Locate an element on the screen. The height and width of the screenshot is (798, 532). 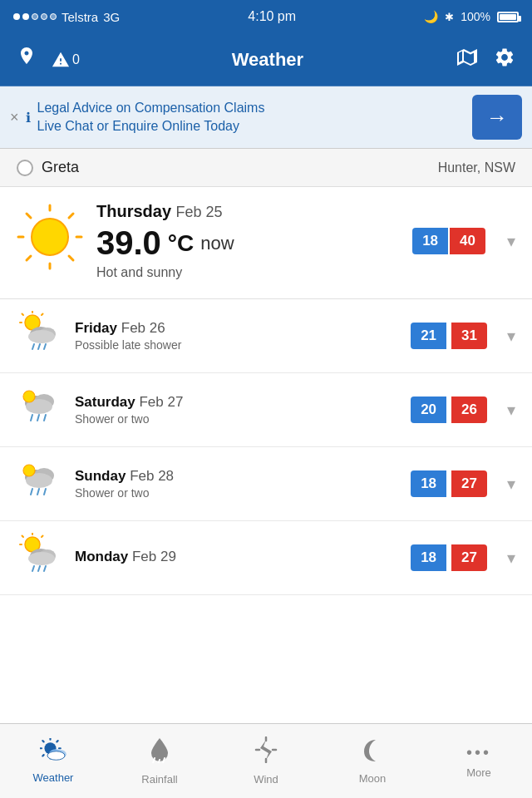
forecast-date: Friday Feb 26 is located at coordinates (237, 328).